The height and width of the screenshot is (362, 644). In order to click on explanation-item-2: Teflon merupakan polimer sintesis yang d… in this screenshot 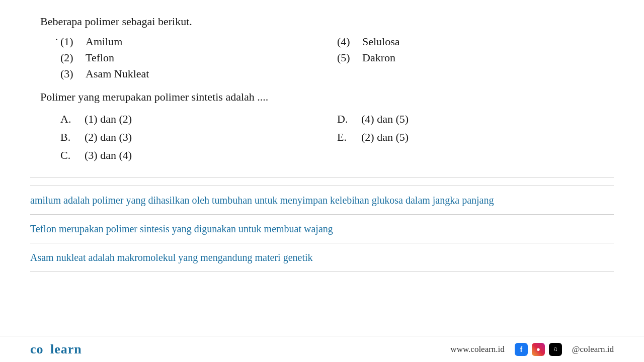, I will do `click(322, 229)`.